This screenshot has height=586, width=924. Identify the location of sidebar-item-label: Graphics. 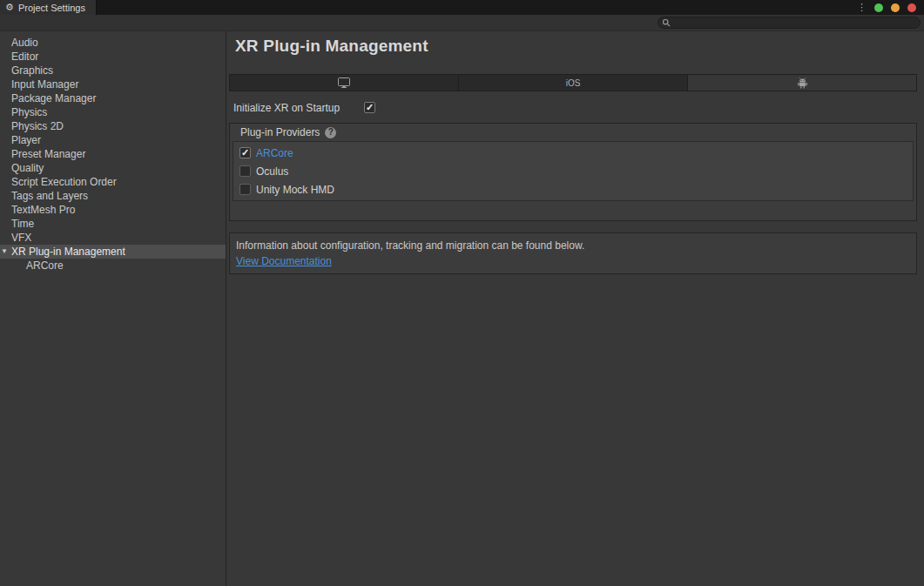
(32, 71).